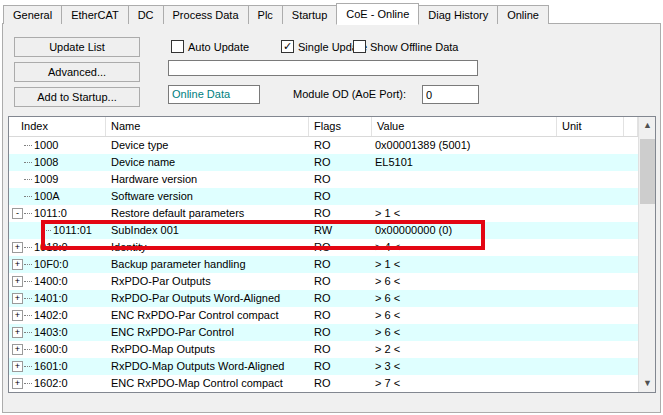 The image size is (663, 415). What do you see at coordinates (208, 146) in the screenshot?
I see `cell-name: Device type` at bounding box center [208, 146].